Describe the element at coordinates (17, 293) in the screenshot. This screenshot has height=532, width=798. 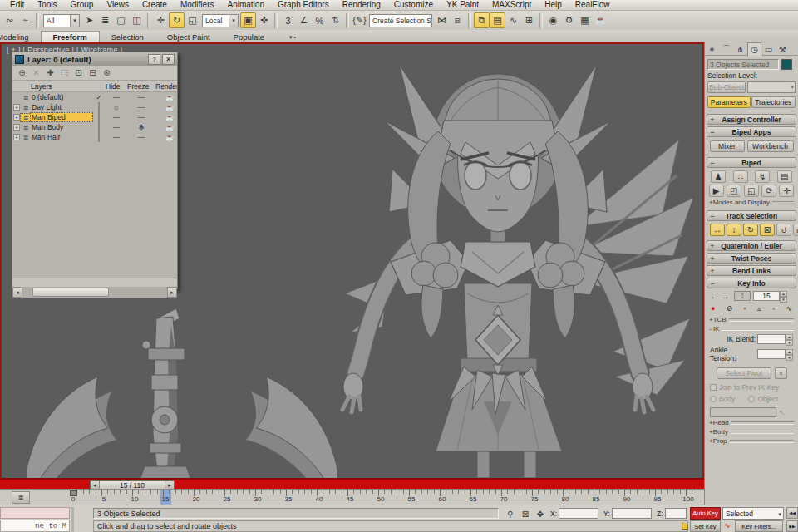
I see `scroll-left-icon: ◂` at that location.